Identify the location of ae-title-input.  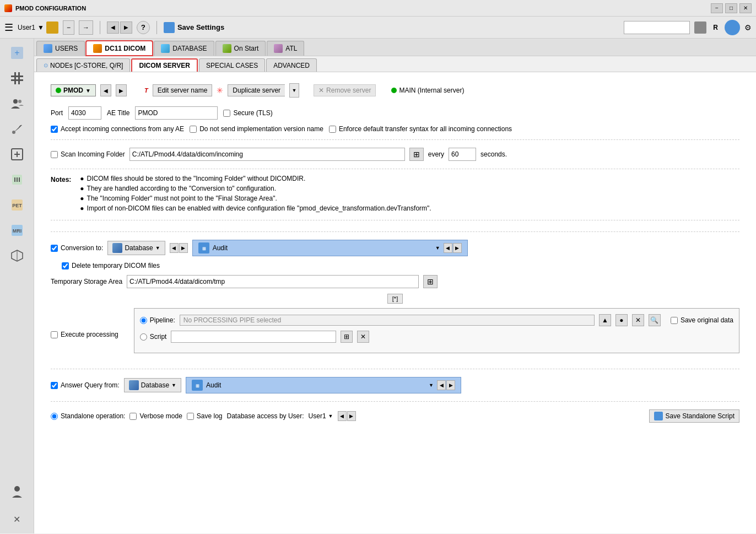
(176, 113).